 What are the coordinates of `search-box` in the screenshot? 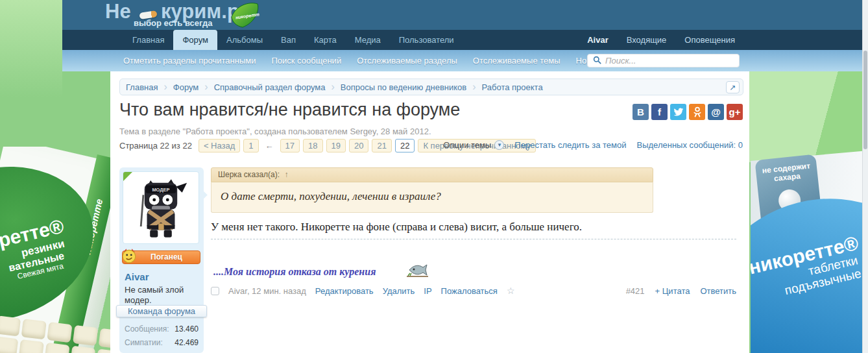 It's located at (663, 61).